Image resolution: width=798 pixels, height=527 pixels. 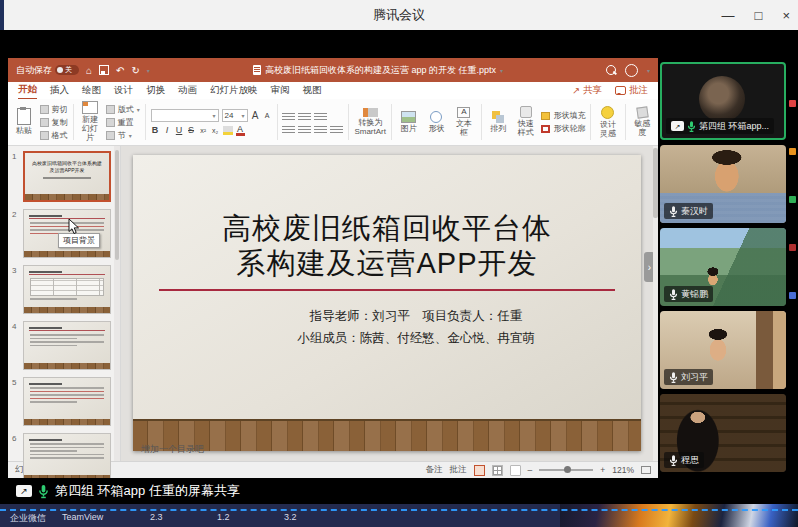 I want to click on tab-insert: 插入, so click(x=60, y=90).